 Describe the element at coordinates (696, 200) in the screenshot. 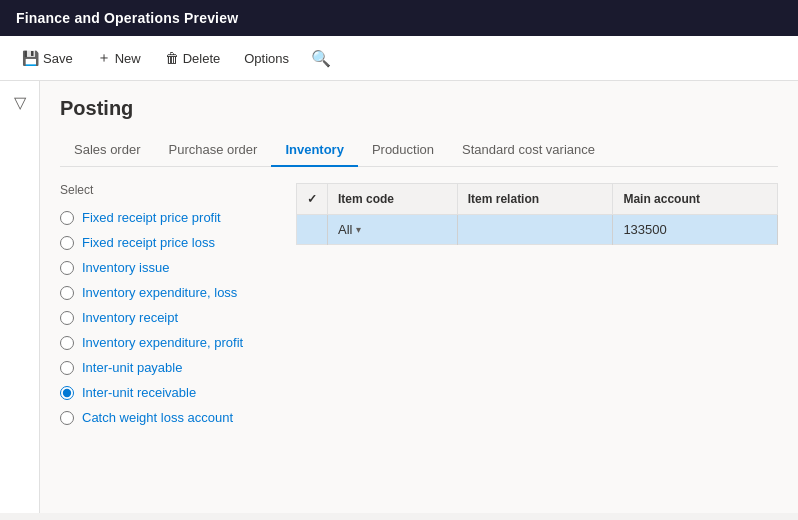

I see `column-header-main-account: Main account` at that location.